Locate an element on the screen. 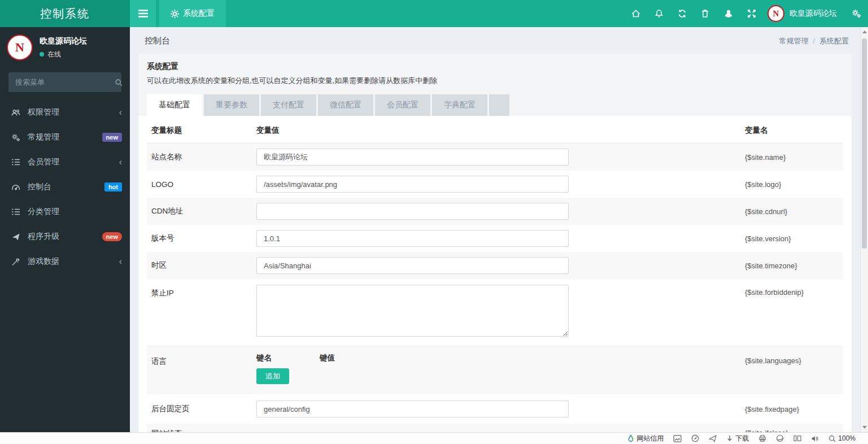 The image size is (868, 444). zoom-level: 100% is located at coordinates (847, 438).